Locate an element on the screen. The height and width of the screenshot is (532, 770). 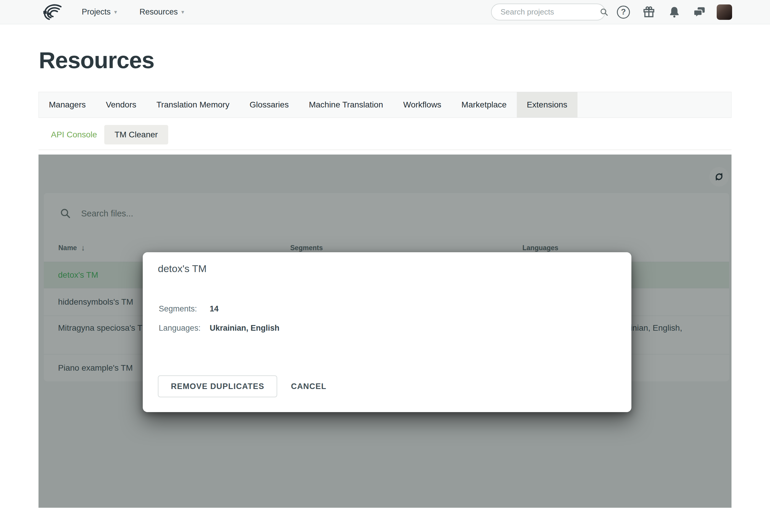
tab-vendors: Vendors is located at coordinates (121, 105).